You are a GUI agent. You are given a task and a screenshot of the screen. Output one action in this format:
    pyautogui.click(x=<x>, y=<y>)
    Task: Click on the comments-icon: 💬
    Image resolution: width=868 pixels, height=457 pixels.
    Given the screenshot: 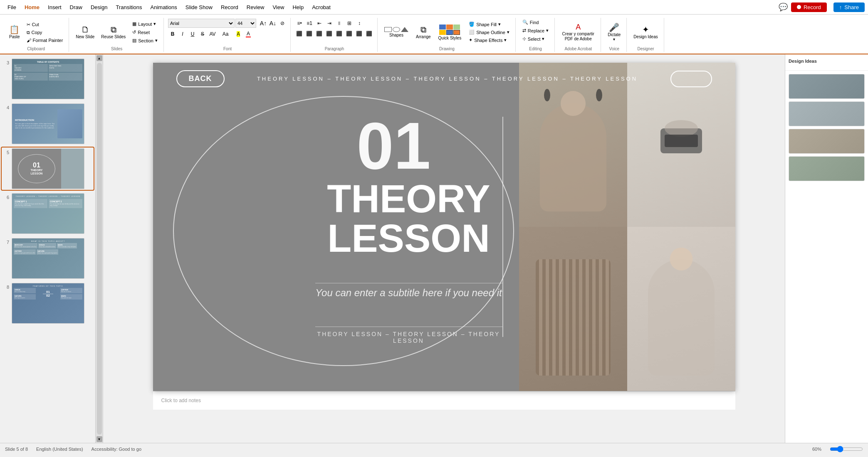 What is the action you would take?
    pyautogui.click(x=783, y=7)
    